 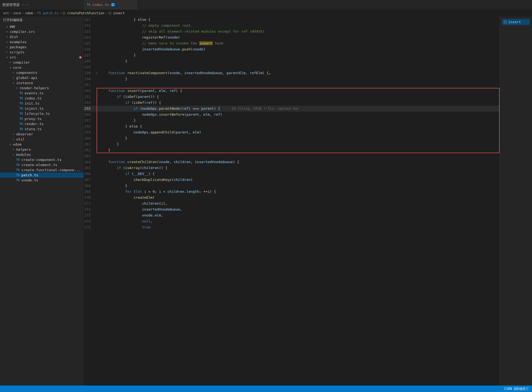 I want to click on code-content-258: } else {, so click(x=299, y=126).